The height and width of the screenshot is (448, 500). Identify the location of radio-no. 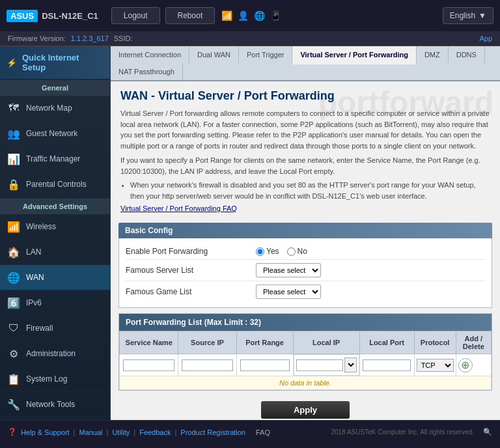
(292, 251).